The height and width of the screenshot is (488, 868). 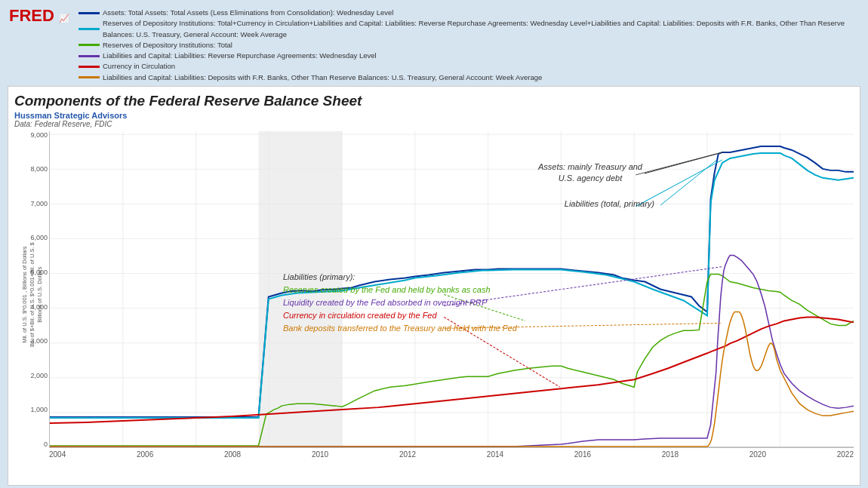 What do you see at coordinates (36, 307) in the screenshot?
I see `y-tick-4: 4,000` at bounding box center [36, 307].